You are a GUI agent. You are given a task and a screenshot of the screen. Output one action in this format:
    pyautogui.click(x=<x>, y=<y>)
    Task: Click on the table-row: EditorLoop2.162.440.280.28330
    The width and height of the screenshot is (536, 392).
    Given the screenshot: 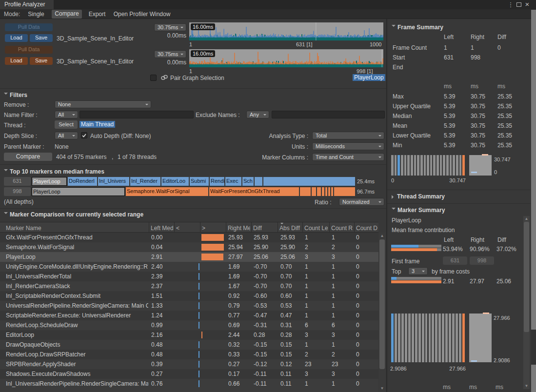 What is the action you would take?
    pyautogui.click(x=189, y=335)
    